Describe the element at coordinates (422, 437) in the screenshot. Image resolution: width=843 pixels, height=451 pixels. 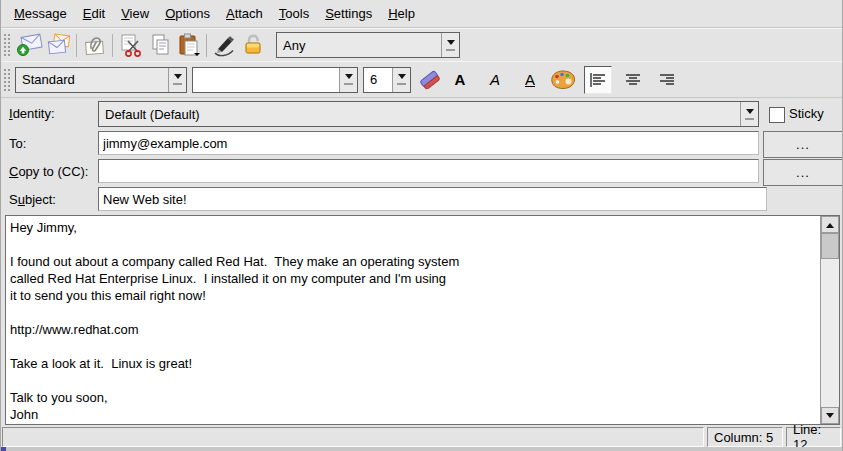
I see `status-bar: Column: 5 Line: 12` at that location.